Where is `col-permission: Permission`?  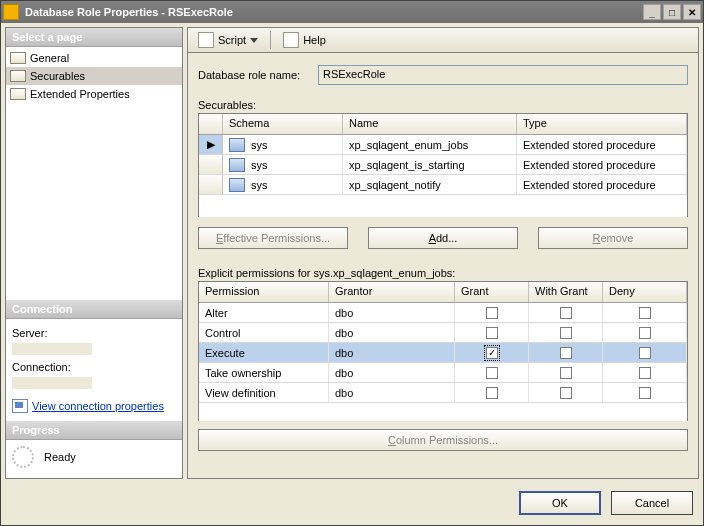
col-permission: Permission is located at coordinates (264, 292).